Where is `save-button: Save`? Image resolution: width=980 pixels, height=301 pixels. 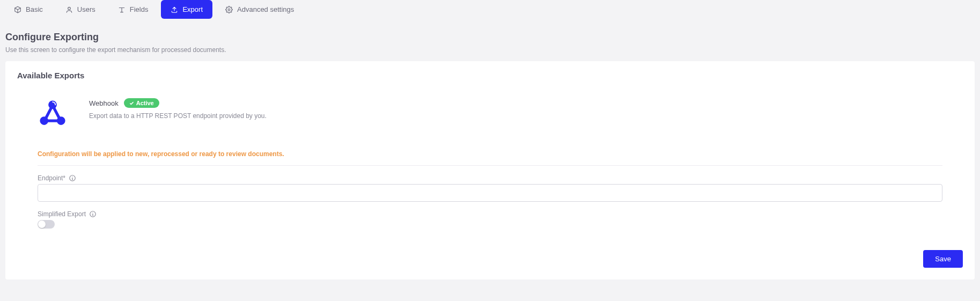
save-button: Save is located at coordinates (943, 259).